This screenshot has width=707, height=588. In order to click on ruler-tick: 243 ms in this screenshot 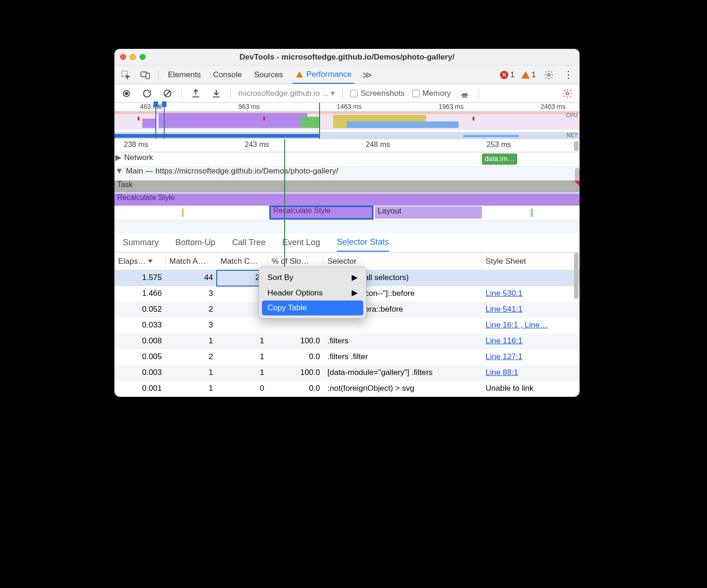, I will do `click(257, 145)`.